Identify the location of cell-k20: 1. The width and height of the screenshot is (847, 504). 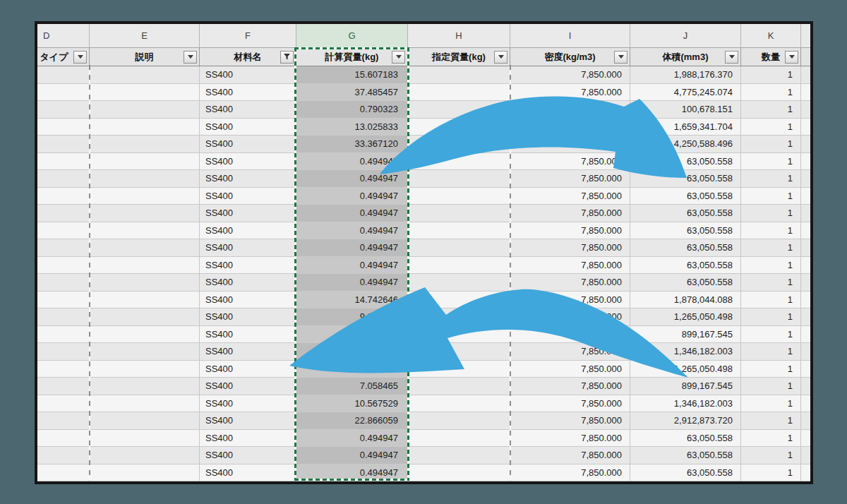
(771, 404).